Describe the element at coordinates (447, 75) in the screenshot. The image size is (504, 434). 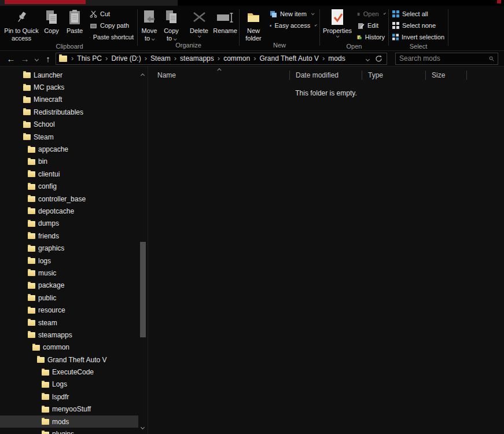
I see `column-header-size: Size` at that location.